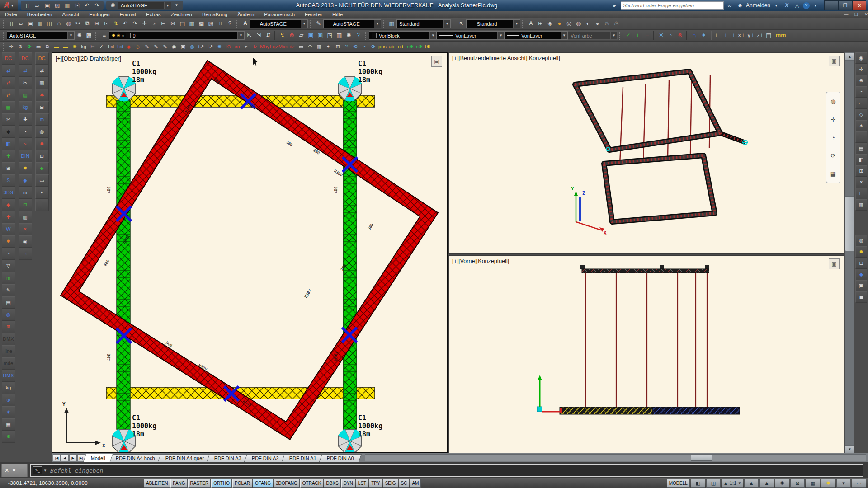 This screenshot has height=488, width=868. I want to click on palette-icon: ✶, so click(42, 192).